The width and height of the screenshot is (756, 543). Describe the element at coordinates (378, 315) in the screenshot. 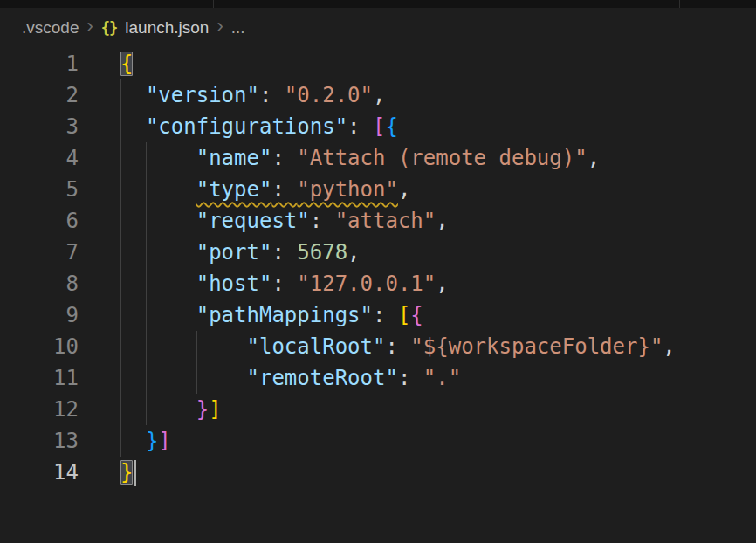

I see `code-line: 9 "pathMappings": [{` at that location.